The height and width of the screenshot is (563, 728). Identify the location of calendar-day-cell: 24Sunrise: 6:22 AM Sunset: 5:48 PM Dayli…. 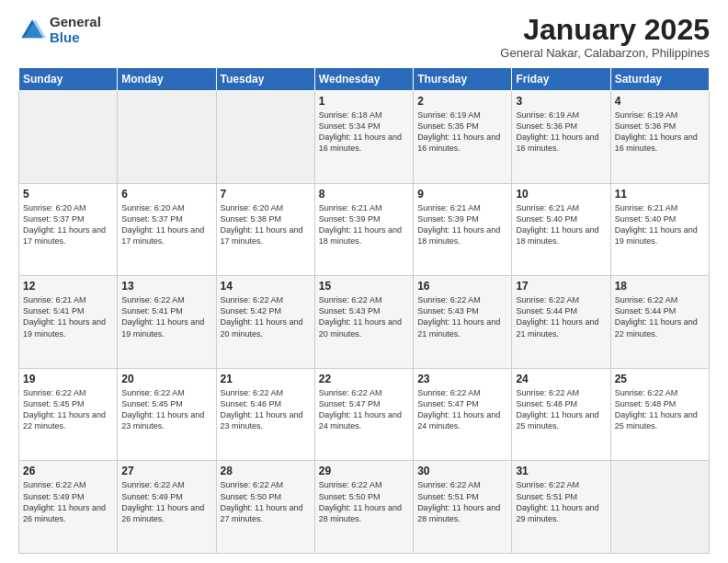
(561, 414).